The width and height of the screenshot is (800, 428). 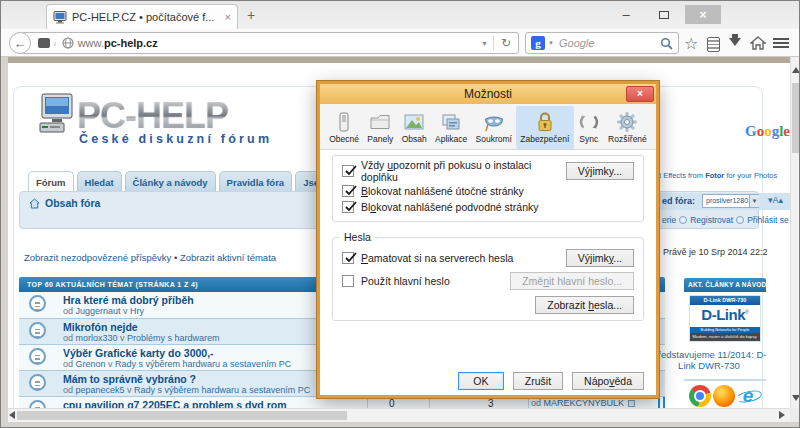 What do you see at coordinates (348, 258) in the screenshot?
I see `remember-passwords-checkbox` at bounding box center [348, 258].